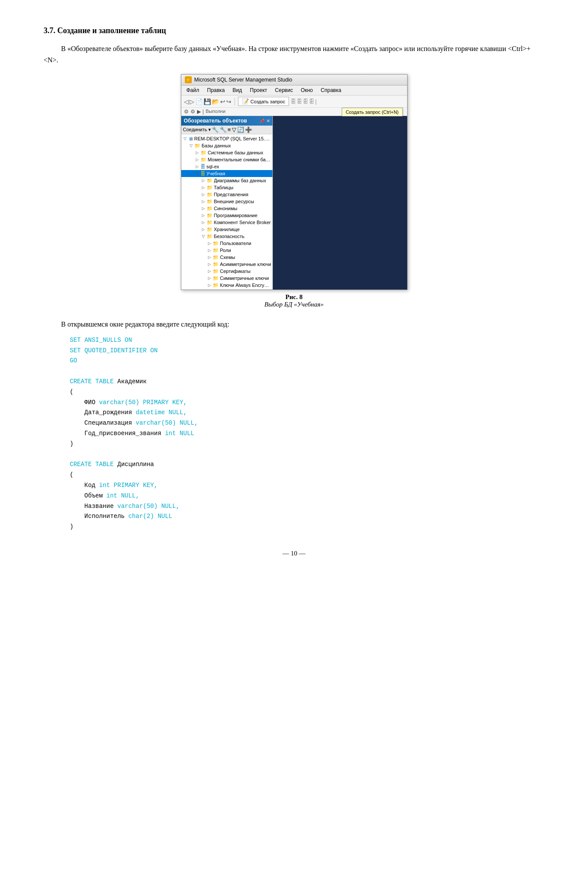  I want to click on field2-1-type: int, so click(105, 485).